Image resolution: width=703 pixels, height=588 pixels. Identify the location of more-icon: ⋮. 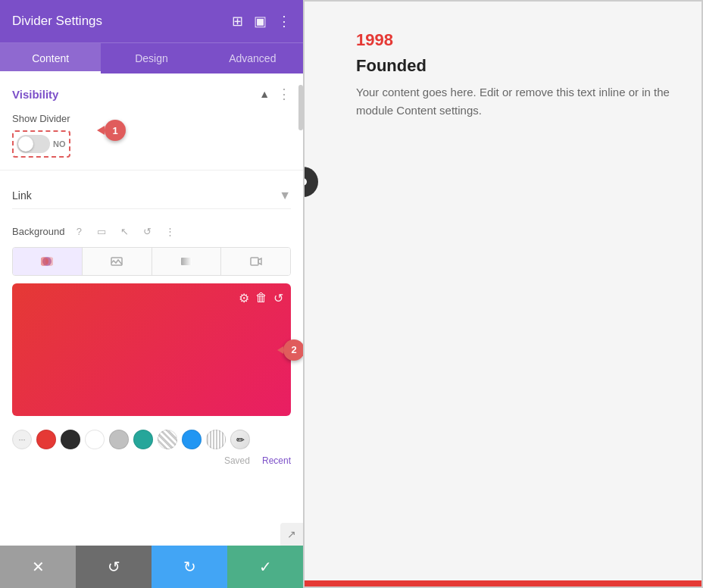
(284, 21).